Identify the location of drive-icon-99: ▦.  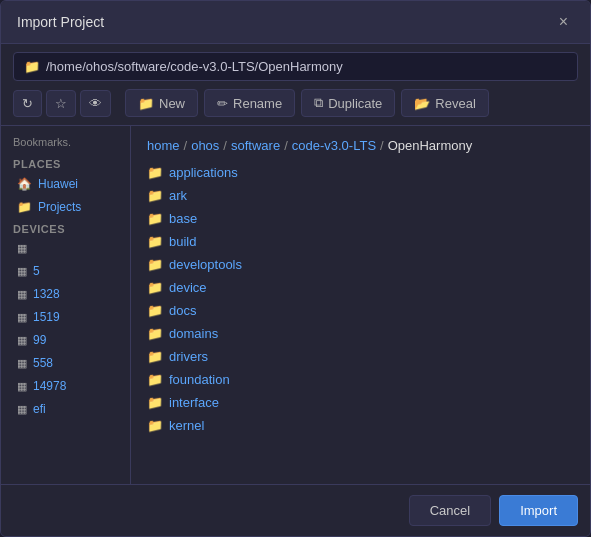
(22, 340).